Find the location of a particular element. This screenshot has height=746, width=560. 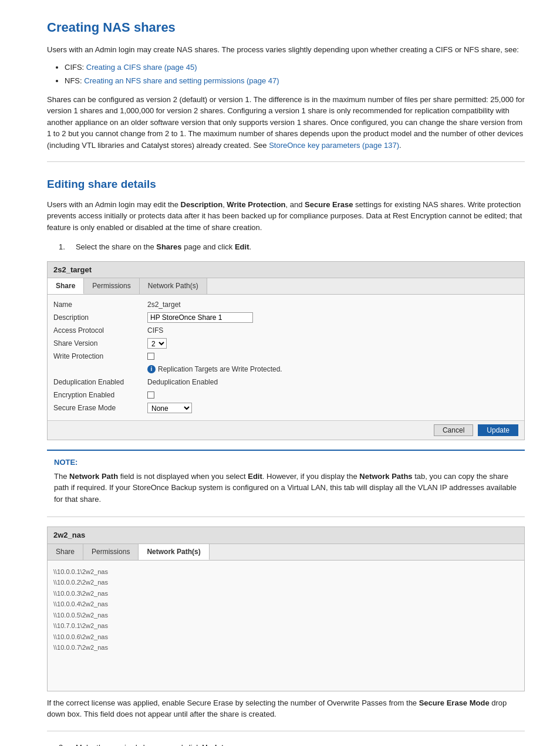

note-text: The Network Path field is not displayed … is located at coordinates (286, 488).